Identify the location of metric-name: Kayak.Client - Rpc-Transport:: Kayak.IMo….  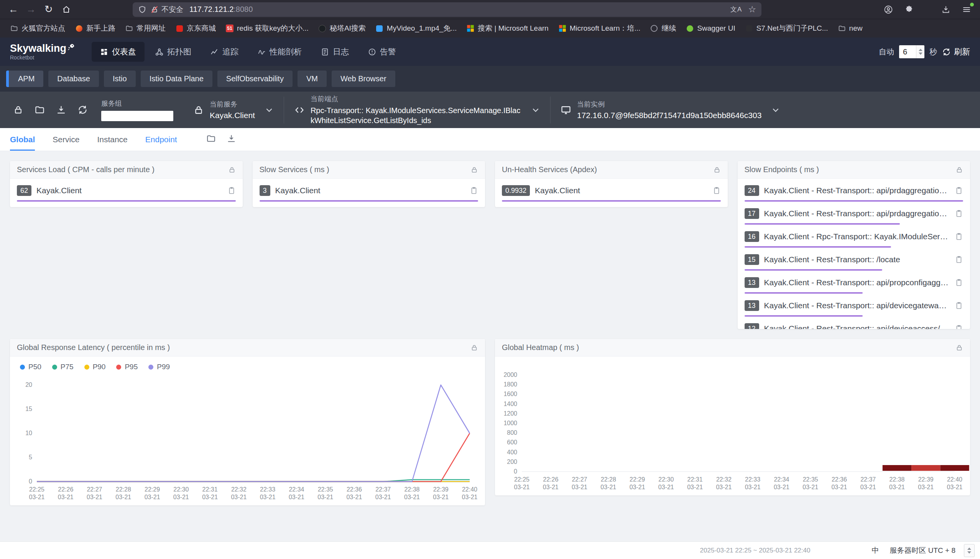
(857, 237).